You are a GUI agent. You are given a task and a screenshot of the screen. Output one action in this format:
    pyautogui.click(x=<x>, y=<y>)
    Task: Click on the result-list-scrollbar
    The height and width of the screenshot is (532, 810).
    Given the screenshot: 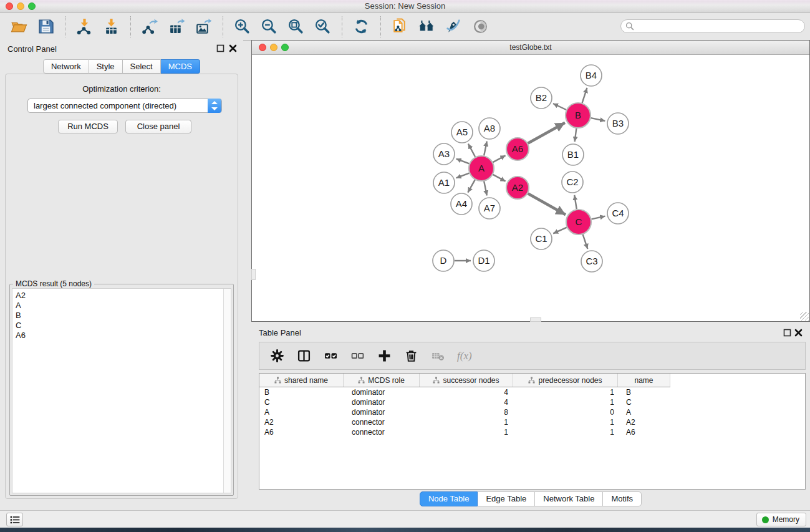 What is the action you would take?
    pyautogui.click(x=227, y=390)
    